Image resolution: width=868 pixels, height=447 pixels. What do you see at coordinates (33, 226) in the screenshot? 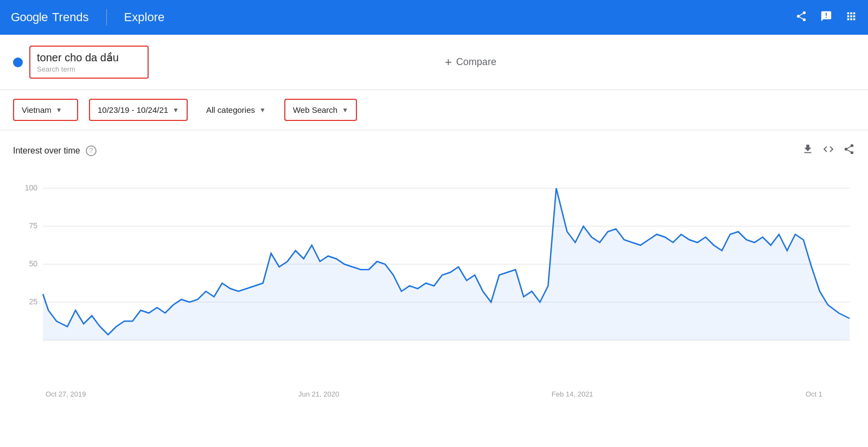
I see `svg-text: 75` at bounding box center [33, 226].